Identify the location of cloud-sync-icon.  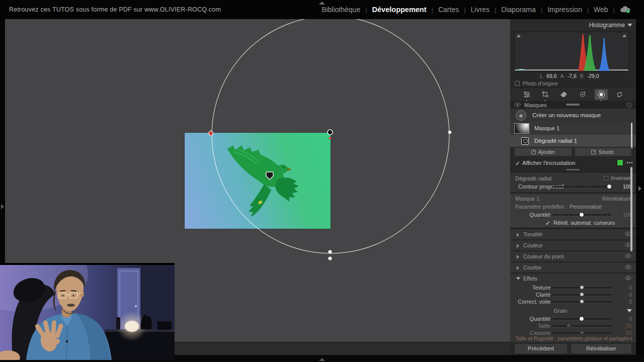
(625, 10).